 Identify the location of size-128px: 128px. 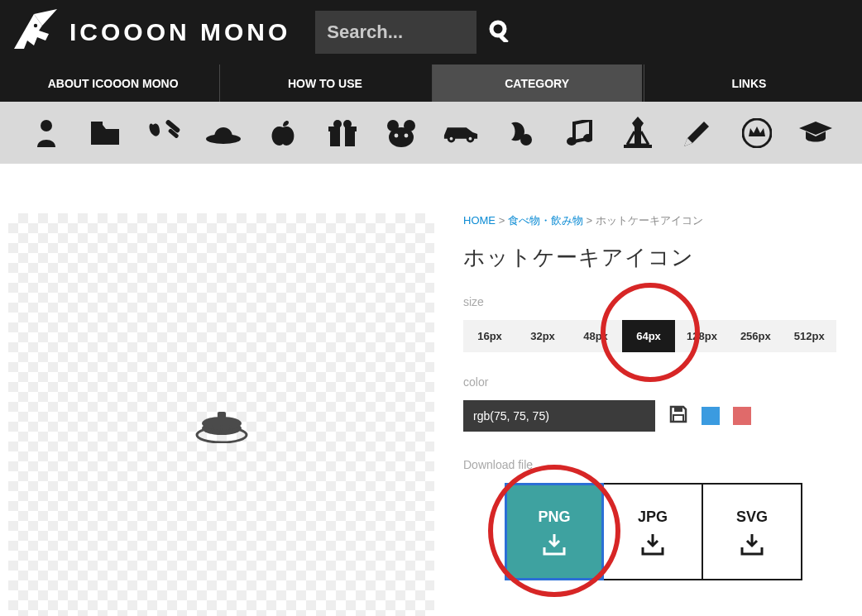
(702, 336).